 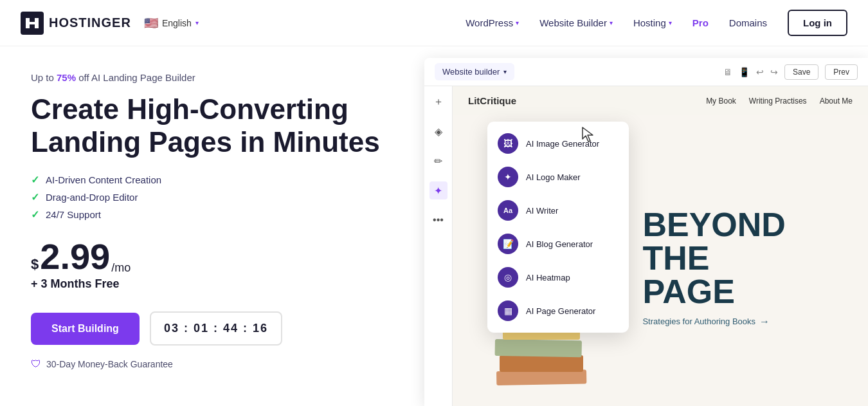 What do you see at coordinates (779, 101) in the screenshot?
I see `site-nav: My Book Writing Practises About Me` at bounding box center [779, 101].